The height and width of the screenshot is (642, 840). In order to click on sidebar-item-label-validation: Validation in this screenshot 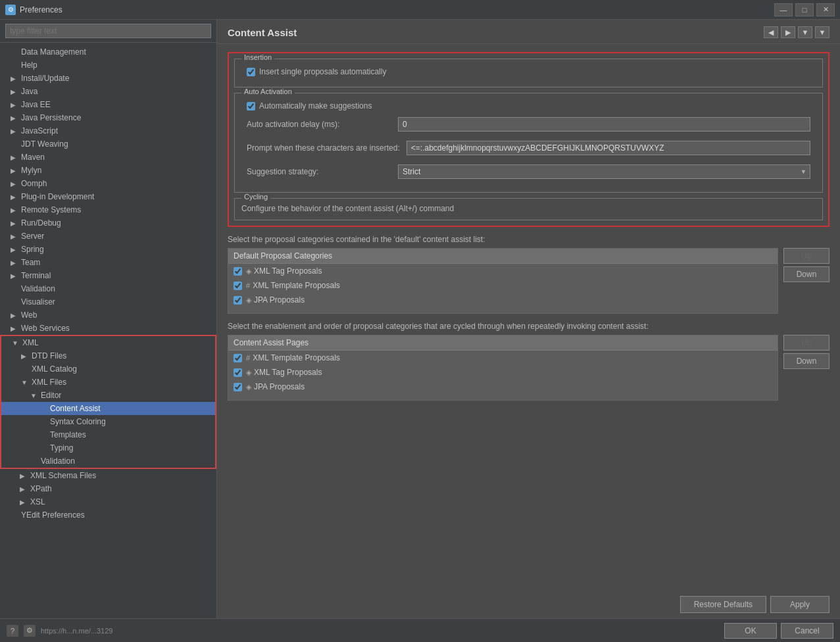, I will do `click(38, 289)`.